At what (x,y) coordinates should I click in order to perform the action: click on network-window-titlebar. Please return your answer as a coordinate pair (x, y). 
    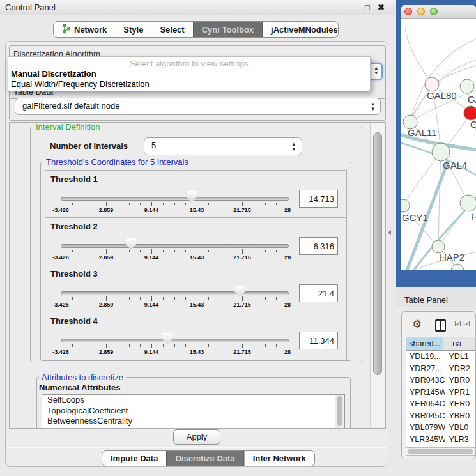
    Looking at the image, I should click on (438, 12).